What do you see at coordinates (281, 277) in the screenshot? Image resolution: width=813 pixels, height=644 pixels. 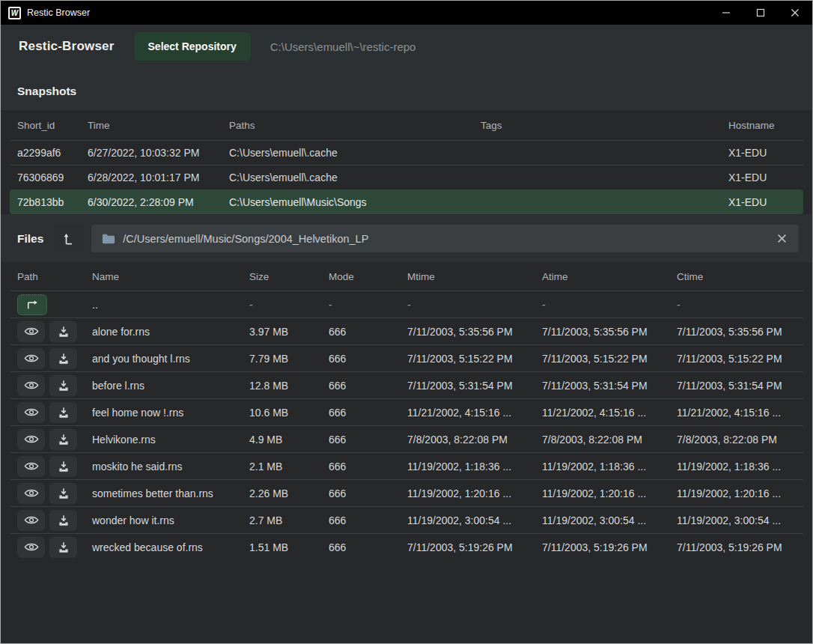 I see `column-header-size: Size` at bounding box center [281, 277].